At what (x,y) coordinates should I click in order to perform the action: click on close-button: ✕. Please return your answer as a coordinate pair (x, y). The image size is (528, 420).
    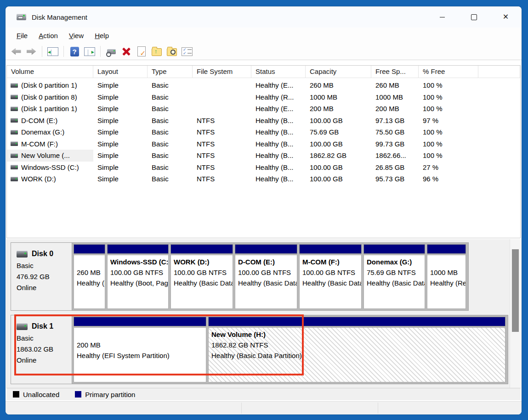
    Looking at the image, I should click on (505, 17).